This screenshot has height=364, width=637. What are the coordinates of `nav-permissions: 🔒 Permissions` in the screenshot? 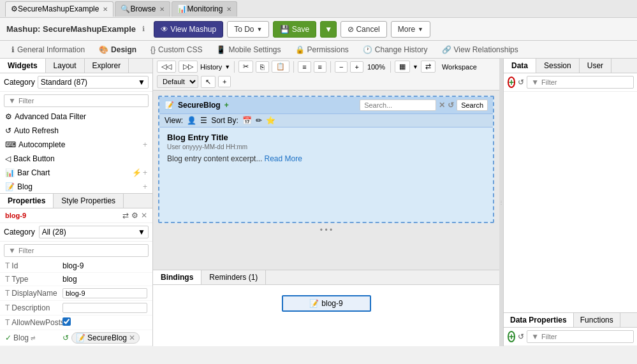 It's located at (322, 50).